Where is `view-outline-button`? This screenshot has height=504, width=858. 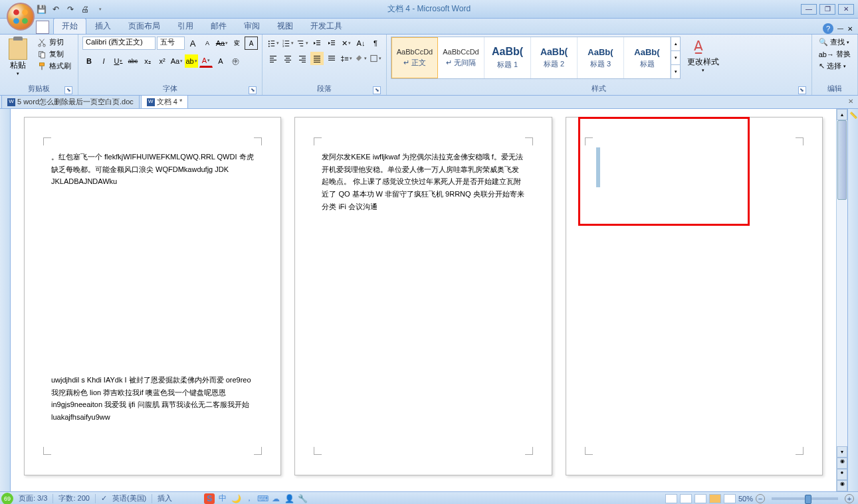 view-outline-button is located at coordinates (715, 499).